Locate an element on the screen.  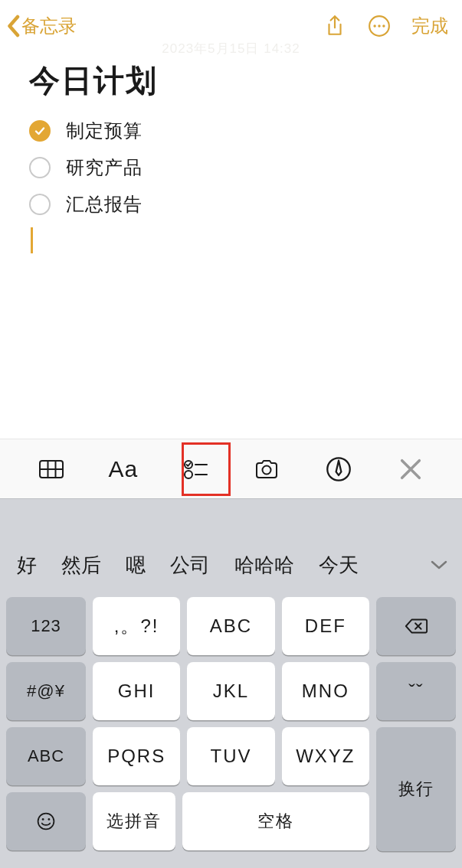
key-symbols: #@¥ is located at coordinates (46, 691).